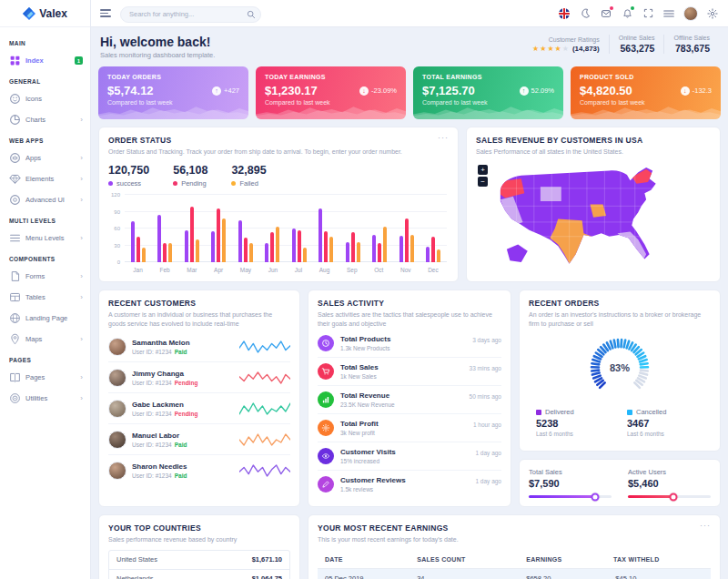  I want to click on activity-subtitle: 15% increased, so click(404, 461).